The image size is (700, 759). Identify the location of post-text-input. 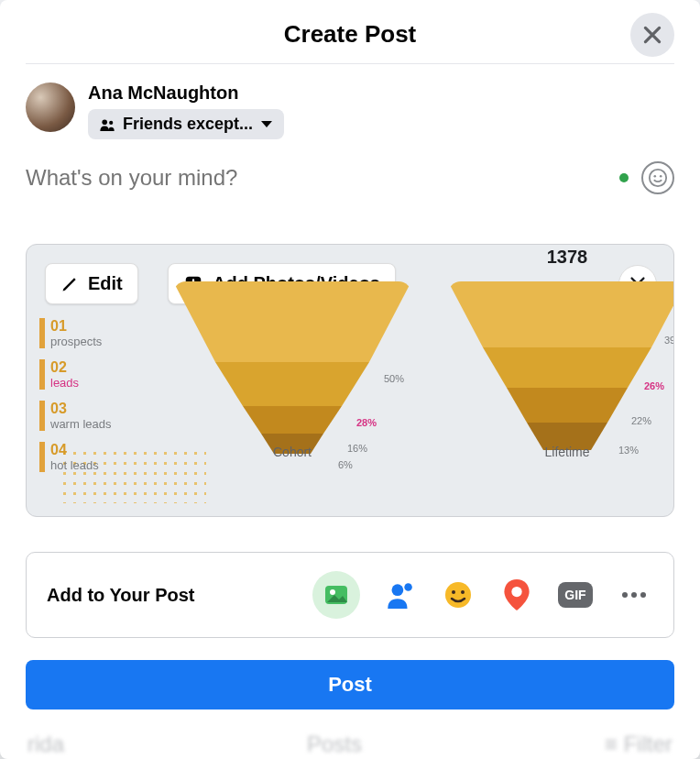
(323, 178).